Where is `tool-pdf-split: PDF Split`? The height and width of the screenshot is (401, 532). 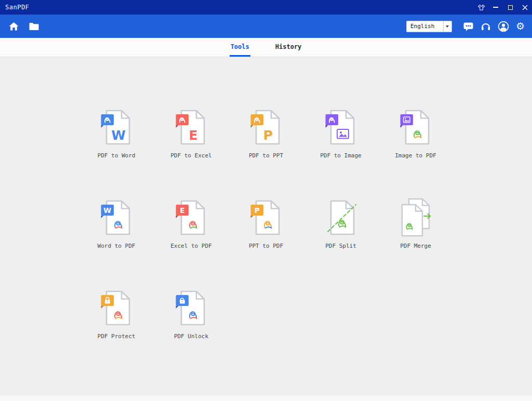
tool-pdf-split: PDF Split is located at coordinates (341, 223).